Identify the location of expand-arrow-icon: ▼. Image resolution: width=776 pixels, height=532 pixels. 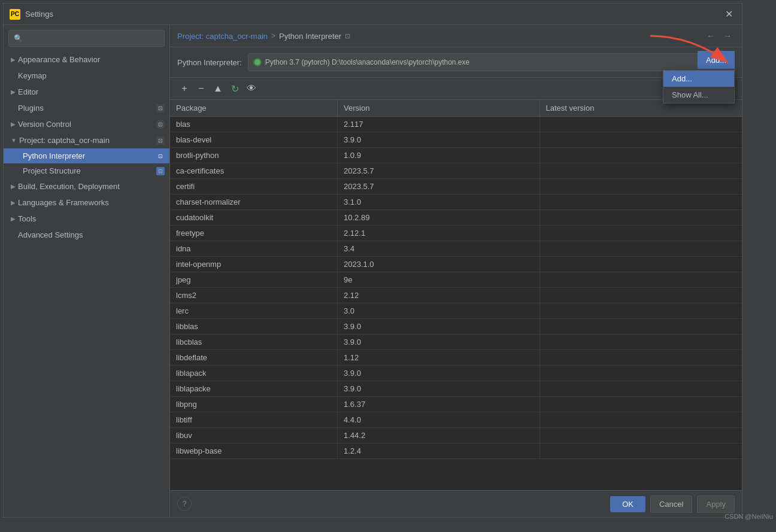
(14, 140).